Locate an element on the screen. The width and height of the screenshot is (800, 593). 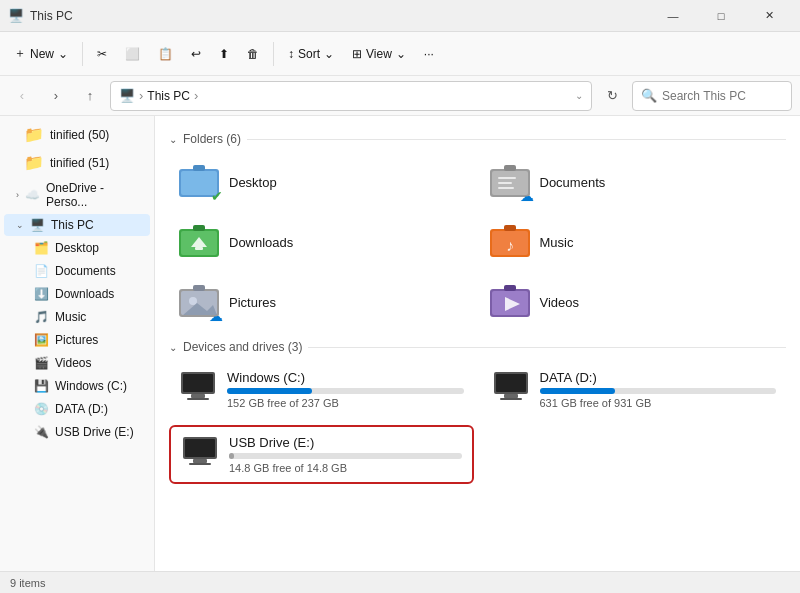
folder-item-music: ♪ Music is located at coordinates (634, 242).